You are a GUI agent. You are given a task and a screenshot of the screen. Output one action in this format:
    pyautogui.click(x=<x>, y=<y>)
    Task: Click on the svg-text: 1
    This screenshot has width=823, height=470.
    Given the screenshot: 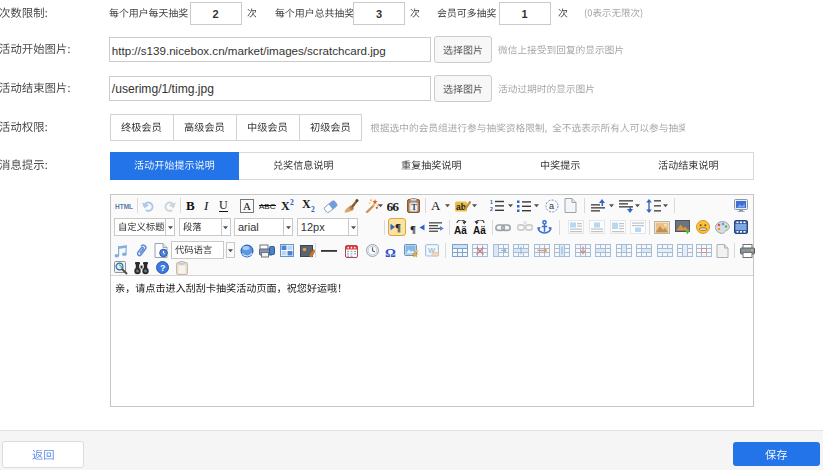 What is the action you would take?
    pyautogui.click(x=492, y=202)
    